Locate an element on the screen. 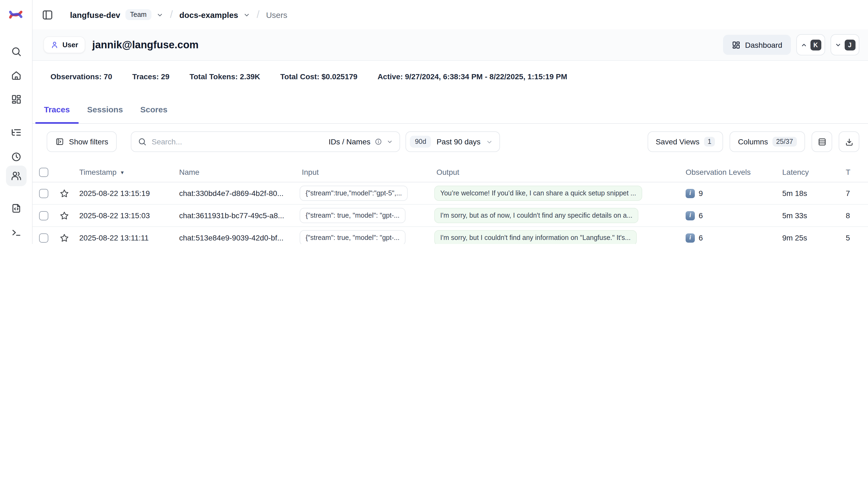 The width and height of the screenshot is (868, 488). search-placeholder: Search... is located at coordinates (238, 142).